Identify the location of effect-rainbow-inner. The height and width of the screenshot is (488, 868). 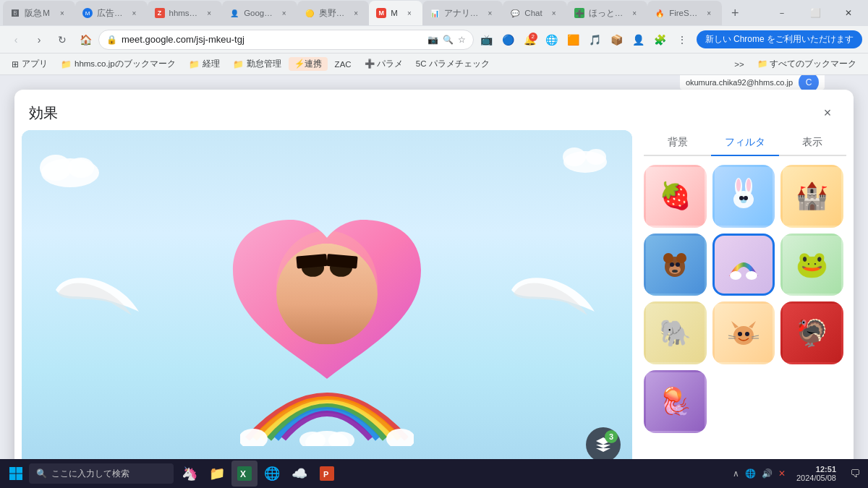
(744, 265).